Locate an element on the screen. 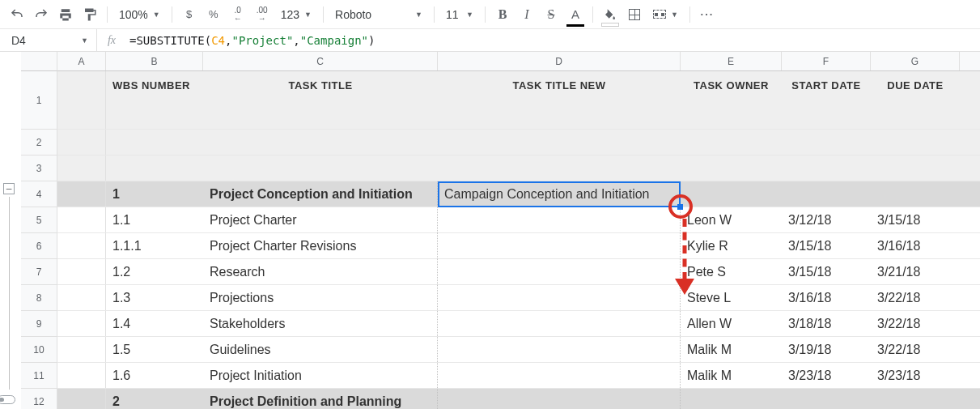  cell-wbs: 1 is located at coordinates (155, 194).